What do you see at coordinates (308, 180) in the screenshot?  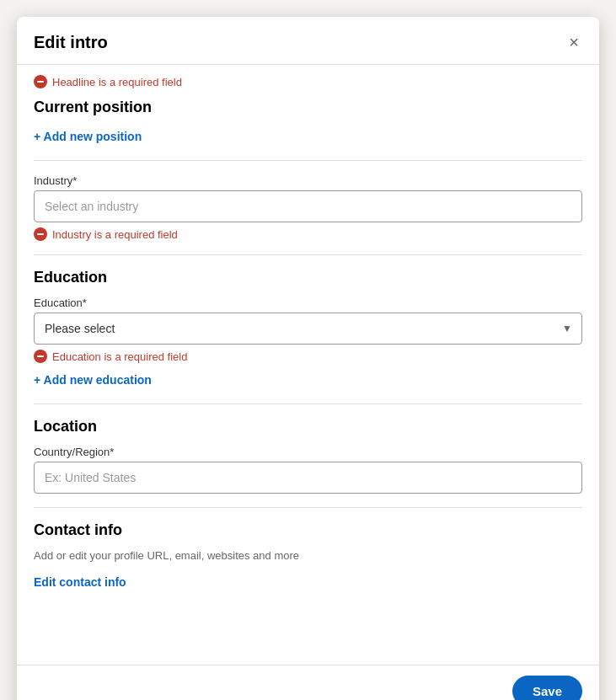 I see `industry-label: Industry*` at bounding box center [308, 180].